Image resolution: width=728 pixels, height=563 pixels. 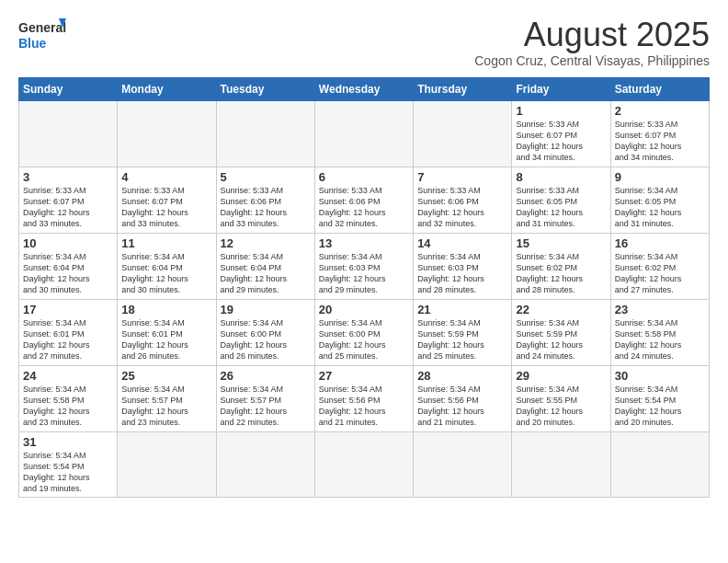 I want to click on cell-date-number: 20, so click(x=364, y=309).